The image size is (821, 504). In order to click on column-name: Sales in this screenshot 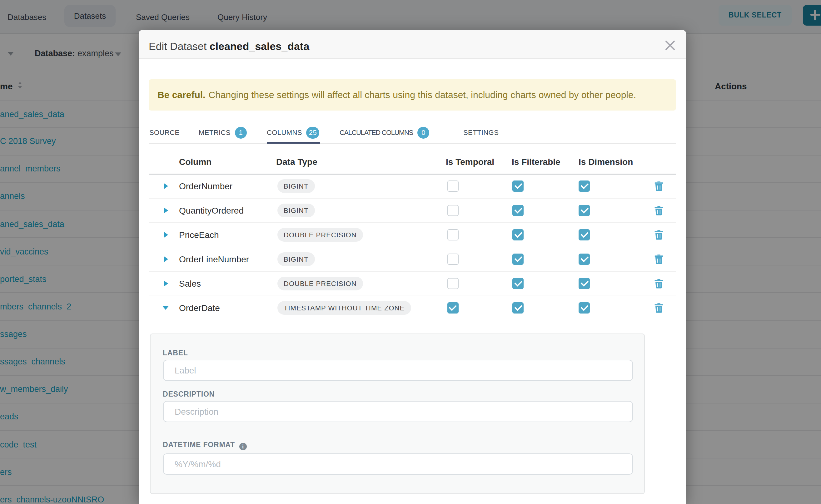, I will do `click(190, 283)`.